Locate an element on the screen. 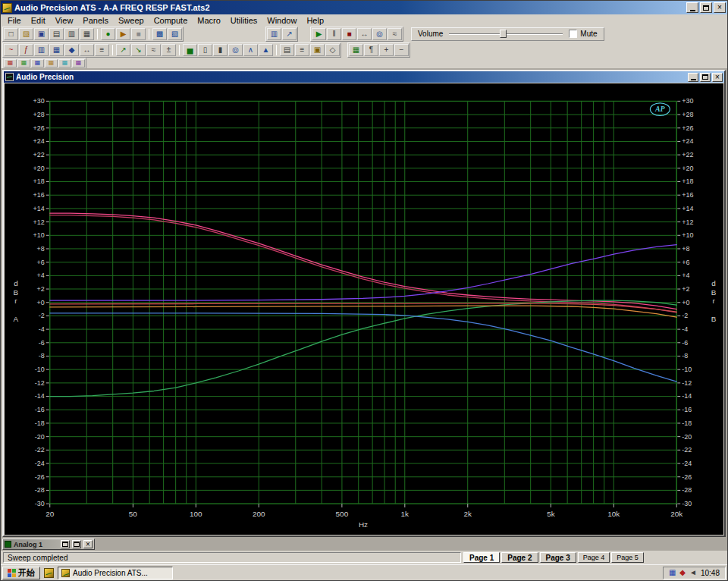 This screenshot has width=728, height=581. computer-io-button: ◇ is located at coordinates (332, 50).